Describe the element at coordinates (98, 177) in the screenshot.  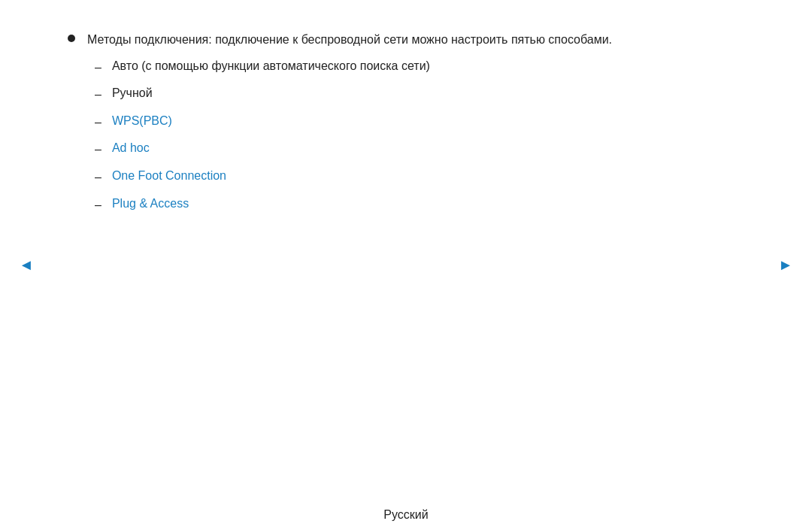
I see `dash-onefoot: –` at that location.